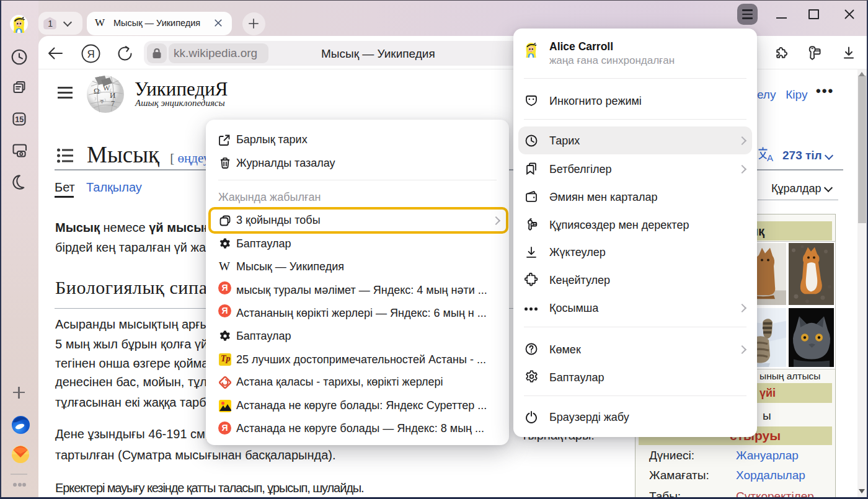 The image size is (868, 499). Describe the element at coordinates (19, 120) in the screenshot. I see `svg-text: 15` at that location.